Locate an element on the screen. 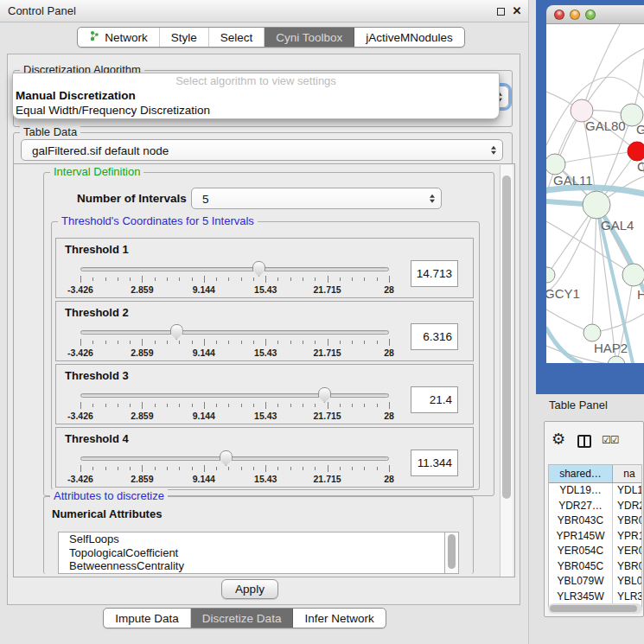 This screenshot has height=644, width=644. threshold-value-field: 14.713 is located at coordinates (434, 273).